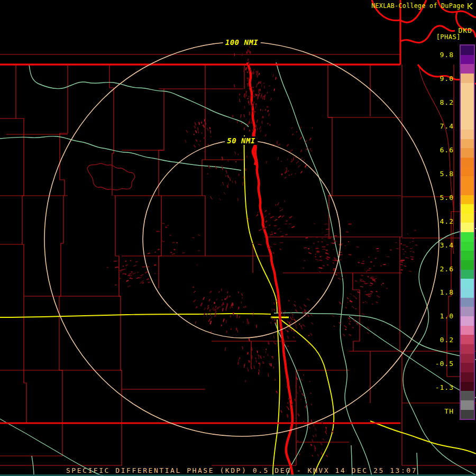  Describe the element at coordinates (447, 126) in the screenshot. I see `colorbar-tick: 7.4` at that location.